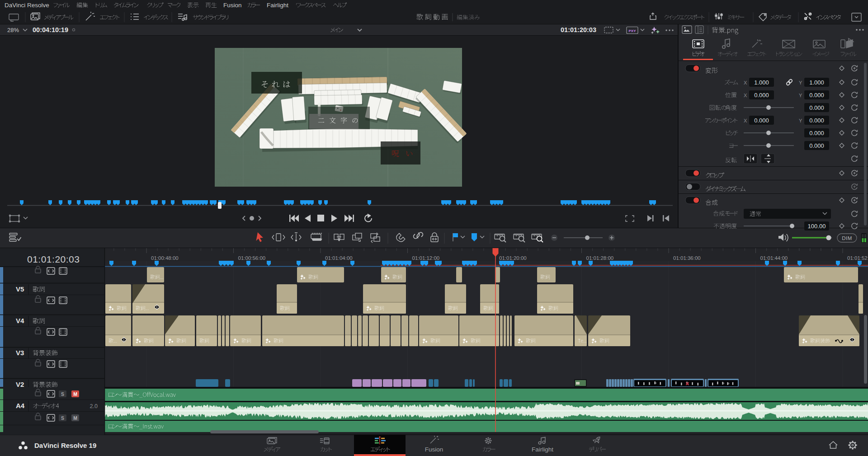 The width and height of the screenshot is (868, 456). What do you see at coordinates (513, 258) in the screenshot?
I see `svg-text: 01:01:20:00` at bounding box center [513, 258].